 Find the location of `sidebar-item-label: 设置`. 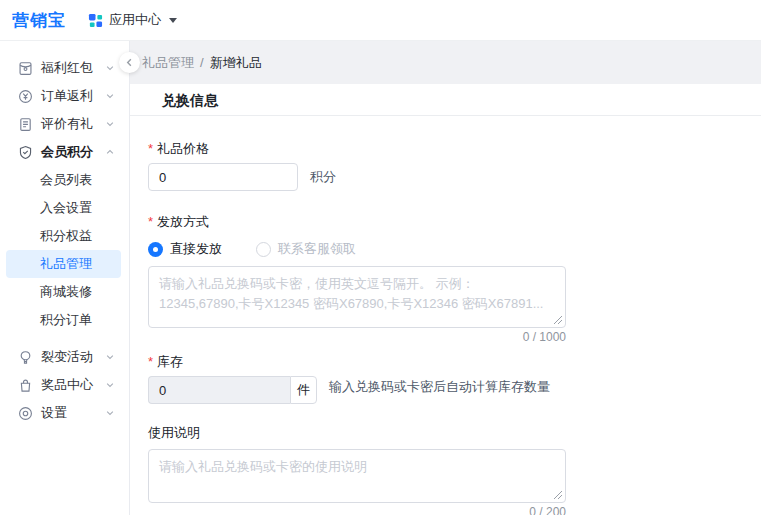

sidebar-item-label: 设置 is located at coordinates (73, 413).